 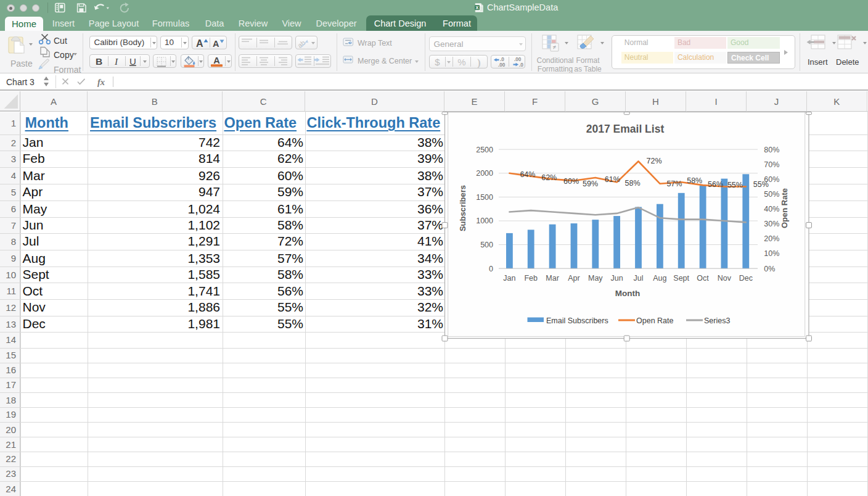 What do you see at coordinates (660, 278) in the screenshot?
I see `svg-text: Aug` at bounding box center [660, 278].